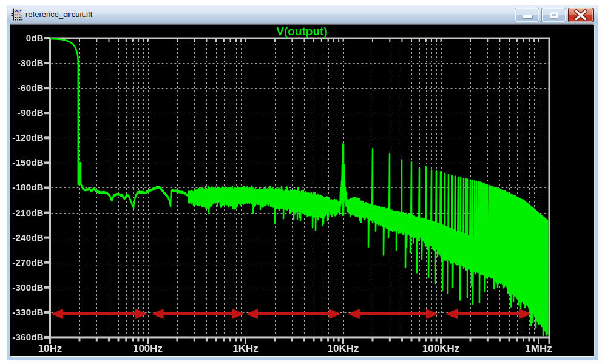 This screenshot has height=364, width=602. Describe the element at coordinates (148, 349) in the screenshot. I see `x-axis-label: 100Hz` at that location.